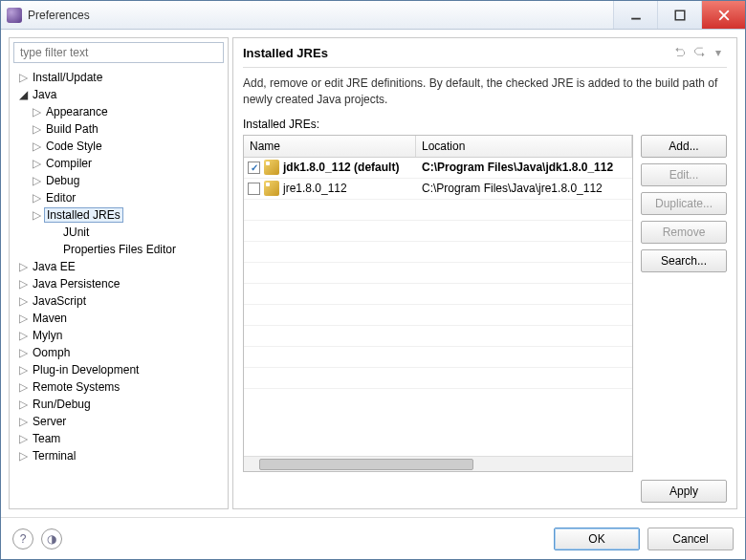 The image size is (746, 560). Describe the element at coordinates (485, 92) in the screenshot. I see `page-description: Add, remove or edit JRE definitions. By …` at that location.